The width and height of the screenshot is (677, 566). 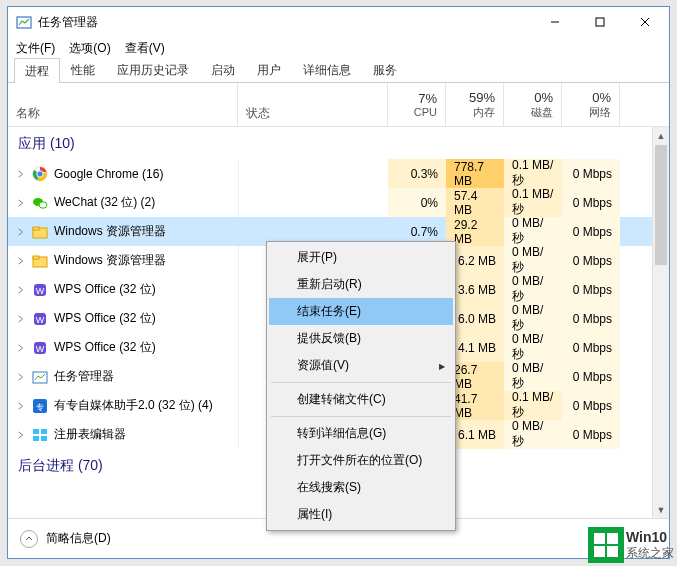 What do you see at coordinates (313, 202) in the screenshot?
I see `cell-status` at bounding box center [313, 202].